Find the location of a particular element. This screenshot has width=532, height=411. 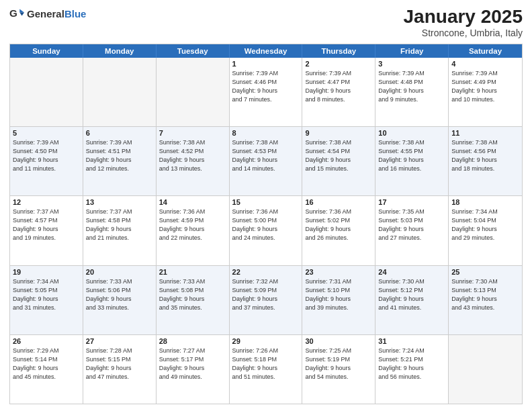

day-number: 15 is located at coordinates (266, 202).